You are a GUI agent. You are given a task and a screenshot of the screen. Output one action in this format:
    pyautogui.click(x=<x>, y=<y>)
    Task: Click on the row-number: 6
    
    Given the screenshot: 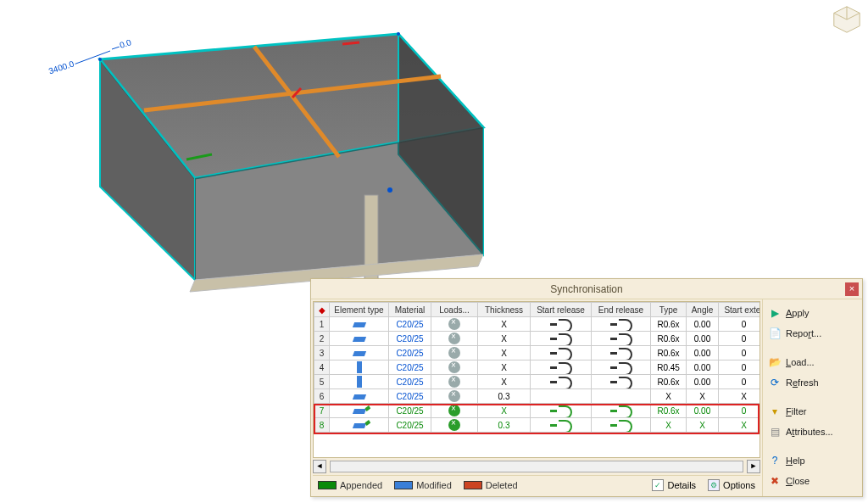 What is the action you would take?
    pyautogui.click(x=322, y=397)
    